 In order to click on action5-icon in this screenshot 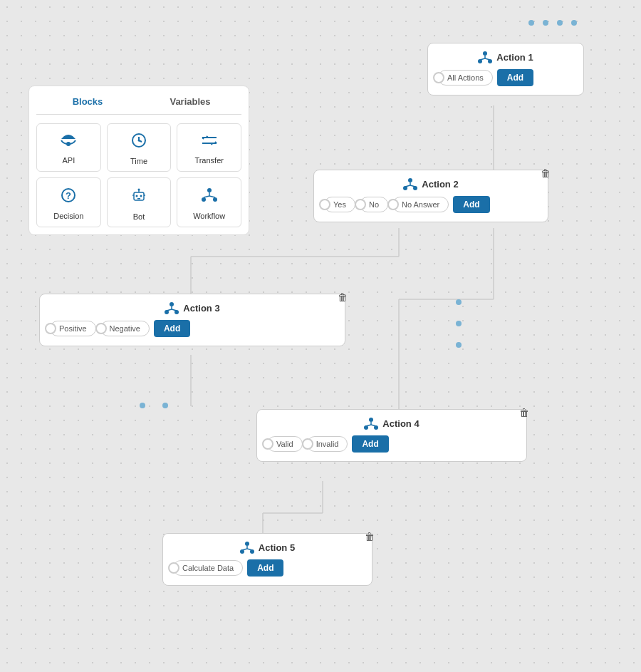, I will do `click(247, 547)`.